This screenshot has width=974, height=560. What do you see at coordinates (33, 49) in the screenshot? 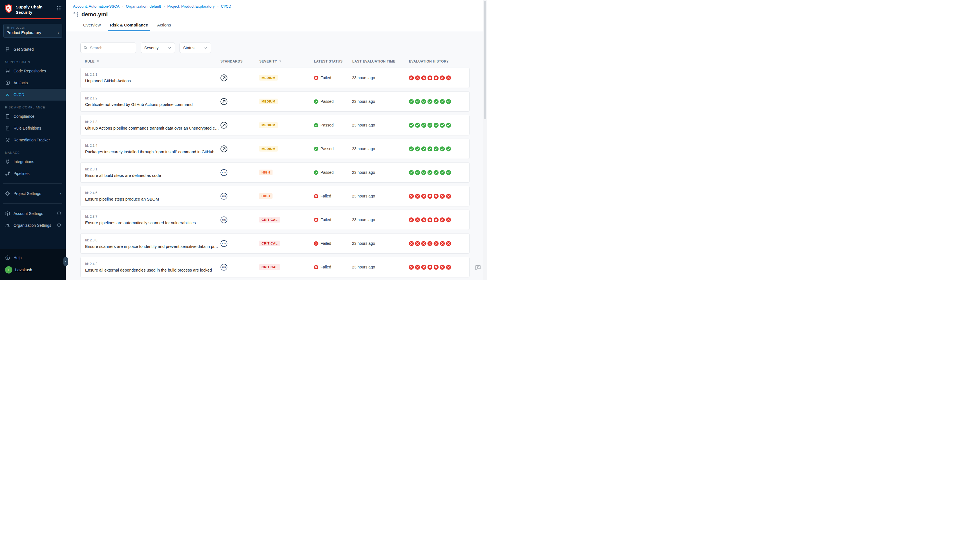
I see `sidebar-item-get-started: Get Started` at bounding box center [33, 49].